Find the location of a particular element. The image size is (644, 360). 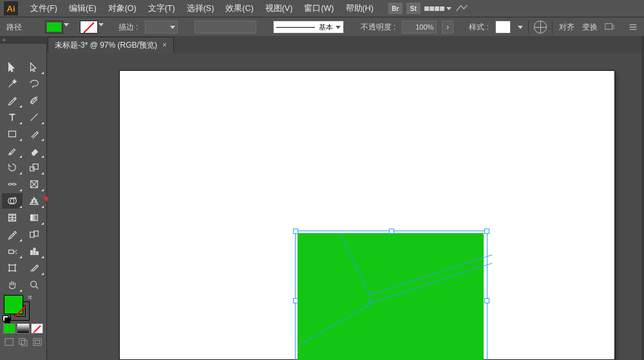

gpu-preview-icon is located at coordinates (462, 8).